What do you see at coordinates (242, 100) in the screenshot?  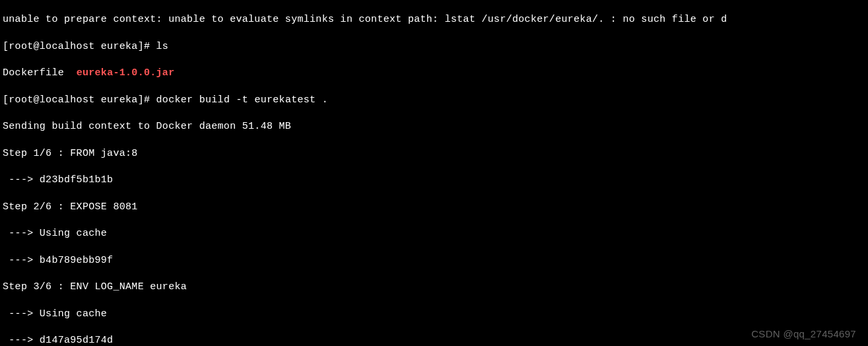 I see `command-docker-build: docker build -t eurekatest .` at bounding box center [242, 100].